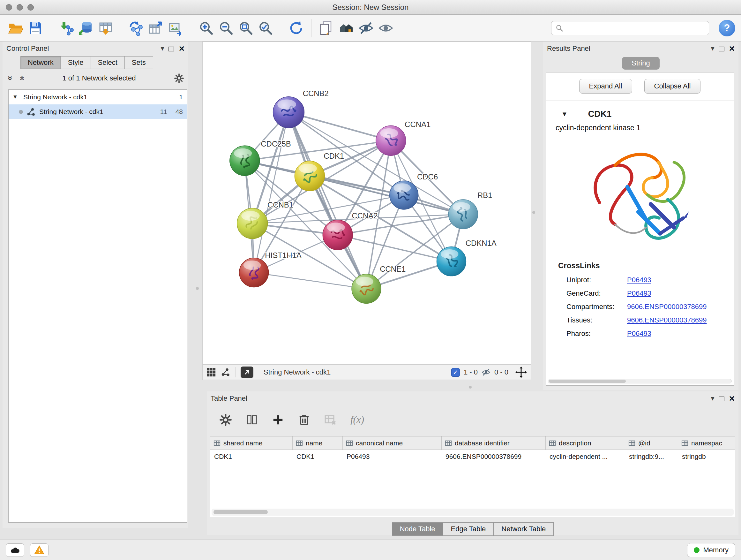 The height and width of the screenshot is (560, 741). Describe the element at coordinates (521, 372) in the screenshot. I see `pan-crosshair-icon` at that location.